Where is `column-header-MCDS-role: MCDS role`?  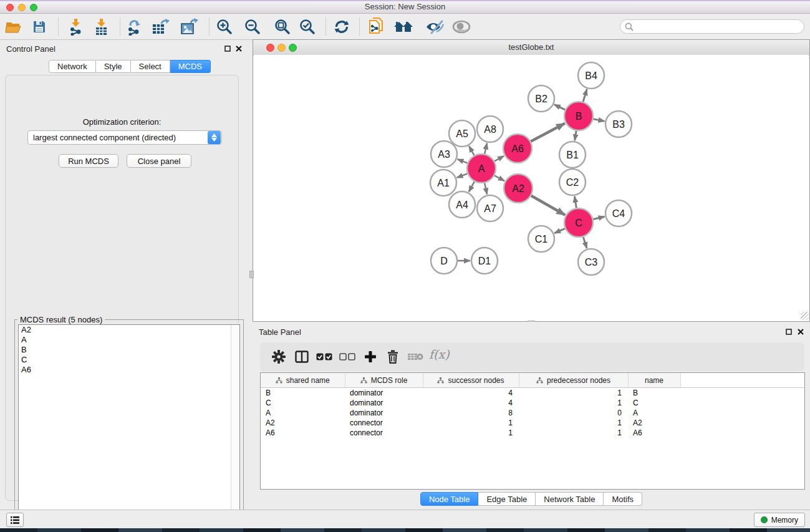
column-header-MCDS-role: MCDS role is located at coordinates (384, 380).